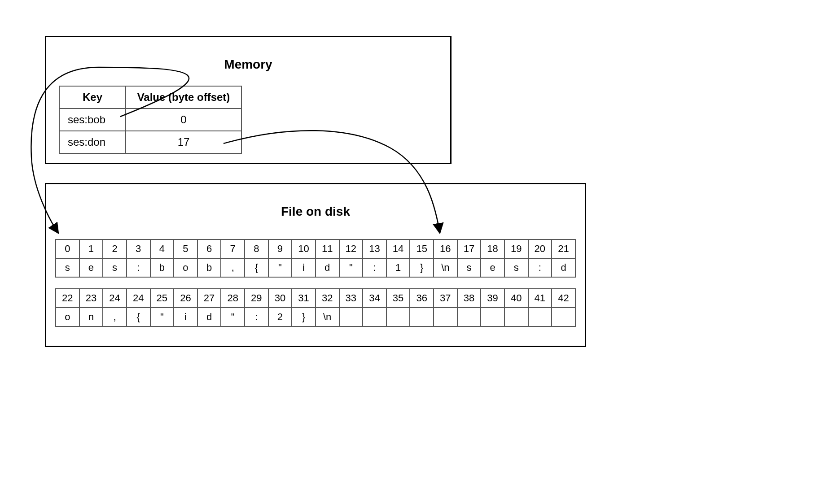  I want to click on disk-title: File on disk, so click(316, 212).